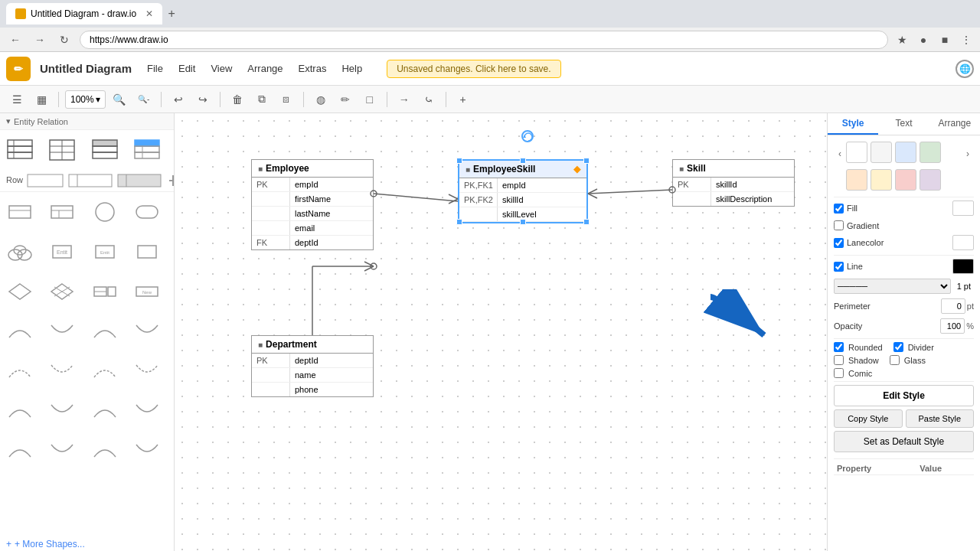 The width and height of the screenshot is (980, 551). Describe the element at coordinates (86, 99) in the screenshot. I see `zoom-control: 100% ▾` at that location.